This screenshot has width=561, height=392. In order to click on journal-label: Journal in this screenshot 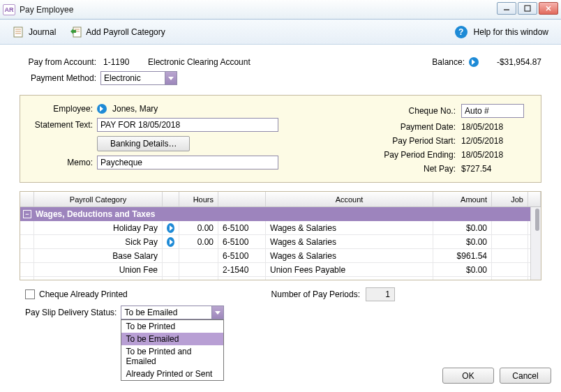, I will do `click(42, 32)`.